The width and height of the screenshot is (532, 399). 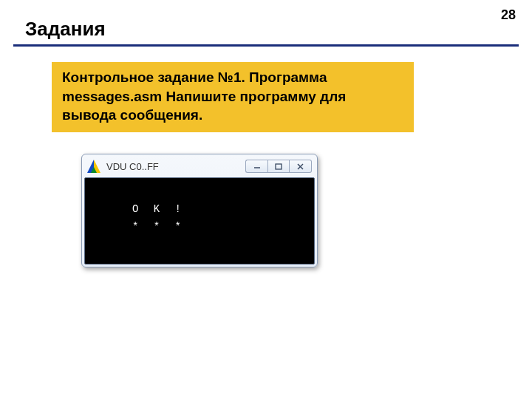 What do you see at coordinates (176, 167) in the screenshot?
I see `window-title: VDU C0..FF` at bounding box center [176, 167].